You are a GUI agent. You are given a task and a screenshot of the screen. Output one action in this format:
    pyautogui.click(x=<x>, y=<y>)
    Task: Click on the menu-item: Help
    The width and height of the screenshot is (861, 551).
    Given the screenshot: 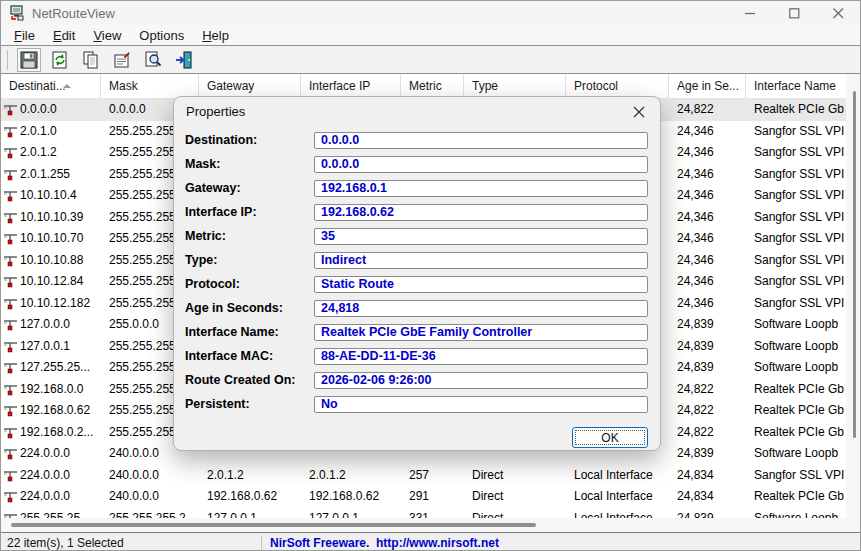 What is the action you would take?
    pyautogui.click(x=216, y=36)
    